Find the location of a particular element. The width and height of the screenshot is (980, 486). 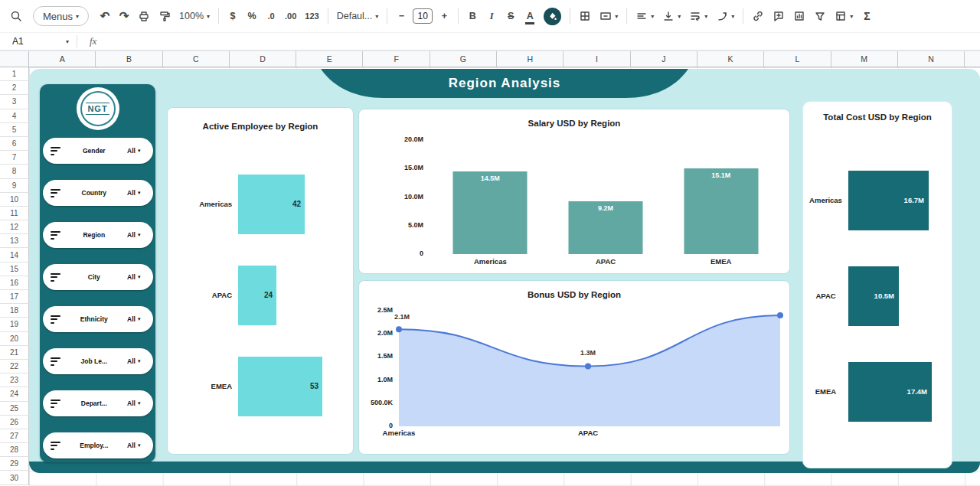

bar: 42 is located at coordinates (271, 204).